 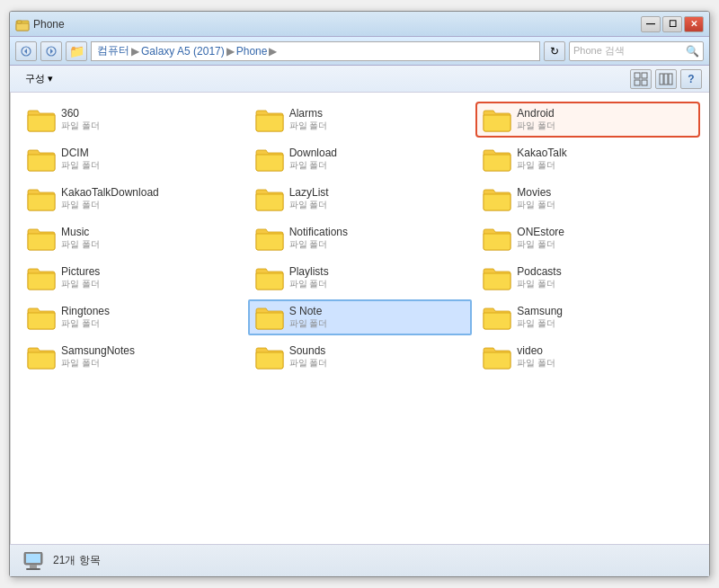 I want to click on folder-name: Alarms, so click(x=309, y=113).